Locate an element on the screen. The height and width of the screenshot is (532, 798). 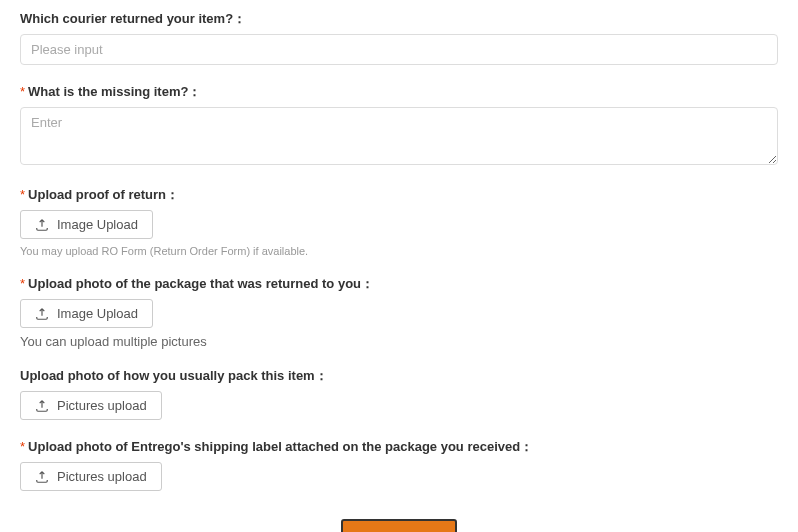
submit-button: Submit is located at coordinates (399, 526).